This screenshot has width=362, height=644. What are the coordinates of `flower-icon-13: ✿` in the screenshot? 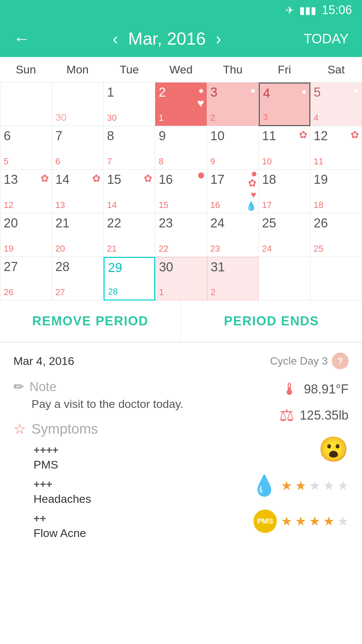 It's located at (45, 178).